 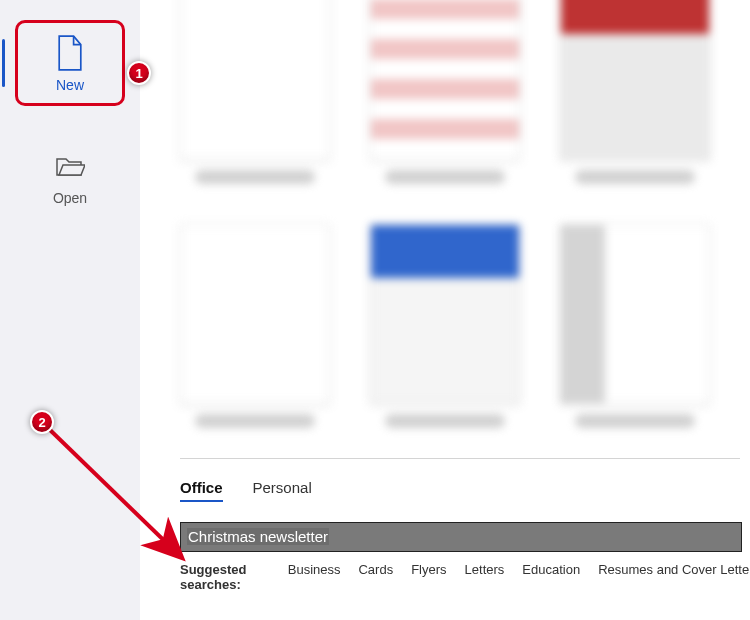 I want to click on sidebar-new-label: New, so click(x=70, y=85).